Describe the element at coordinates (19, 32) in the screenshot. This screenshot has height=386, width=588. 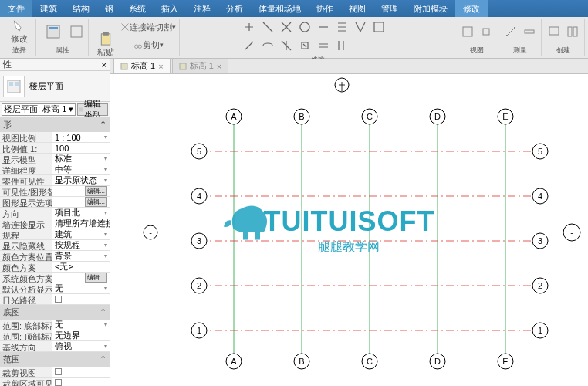
I see `modify-tool: 修改` at that location.